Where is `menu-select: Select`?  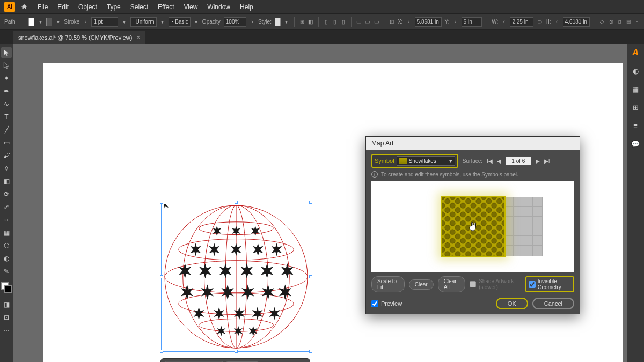 menu-select: Select is located at coordinates (140, 7).